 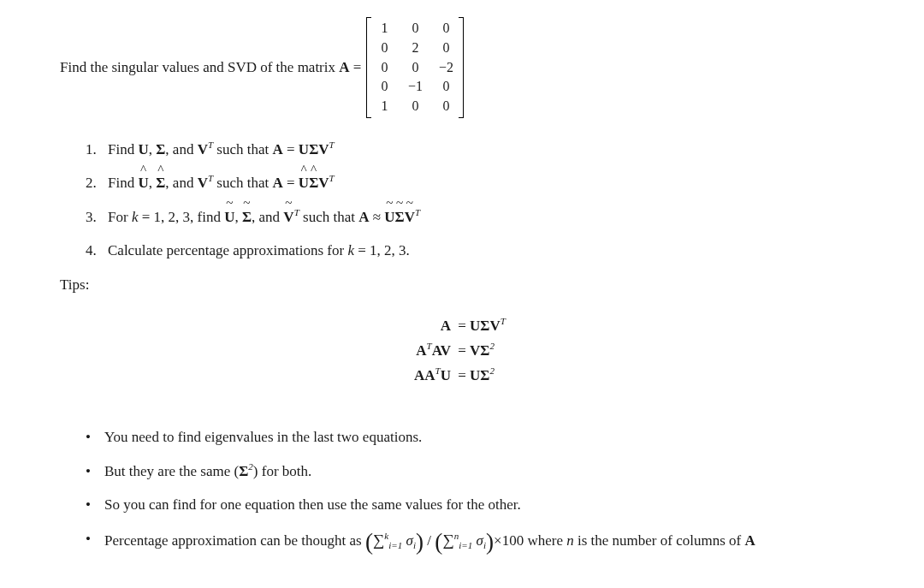 I want to click on matrix-body: 1 0 0 0 2 0 0 0 −2 0 −1 0 1 0 0, so click(x=415, y=68).